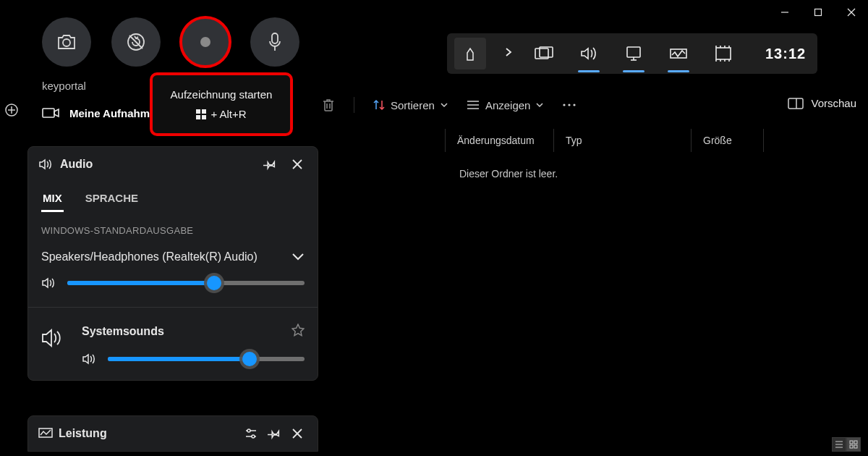 Image resolution: width=868 pixels, height=456 pixels. What do you see at coordinates (205, 42) in the screenshot?
I see `start-recording-button` at bounding box center [205, 42].